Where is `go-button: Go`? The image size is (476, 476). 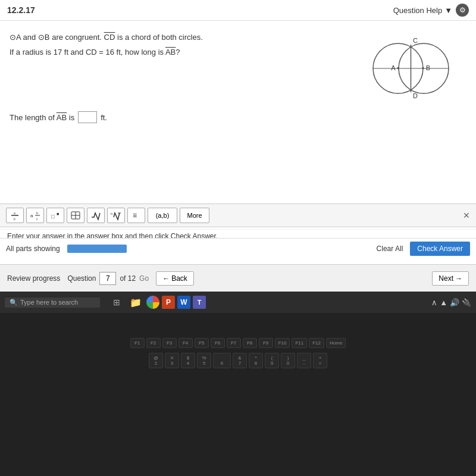
go-button: Go is located at coordinates (144, 278).